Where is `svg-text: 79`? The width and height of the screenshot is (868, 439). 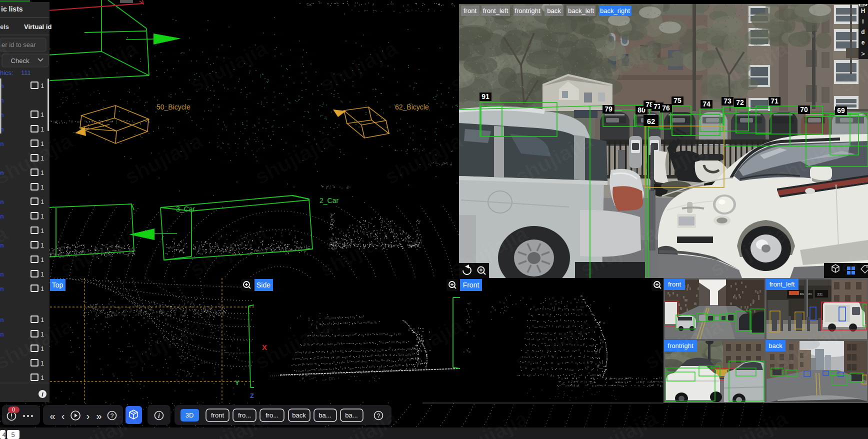 svg-text: 79 is located at coordinates (608, 109).